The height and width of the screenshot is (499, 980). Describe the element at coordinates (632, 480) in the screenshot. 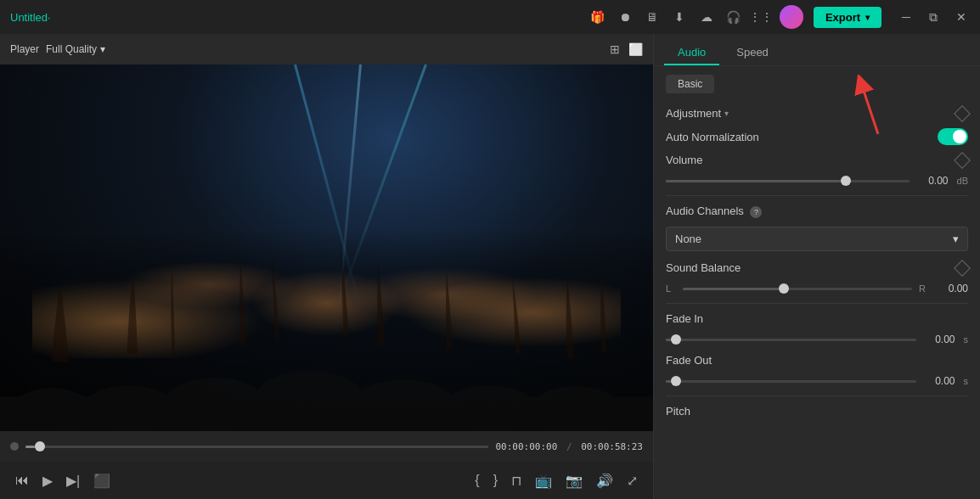

I see `fullscreen-transport-button: ⤢` at that location.